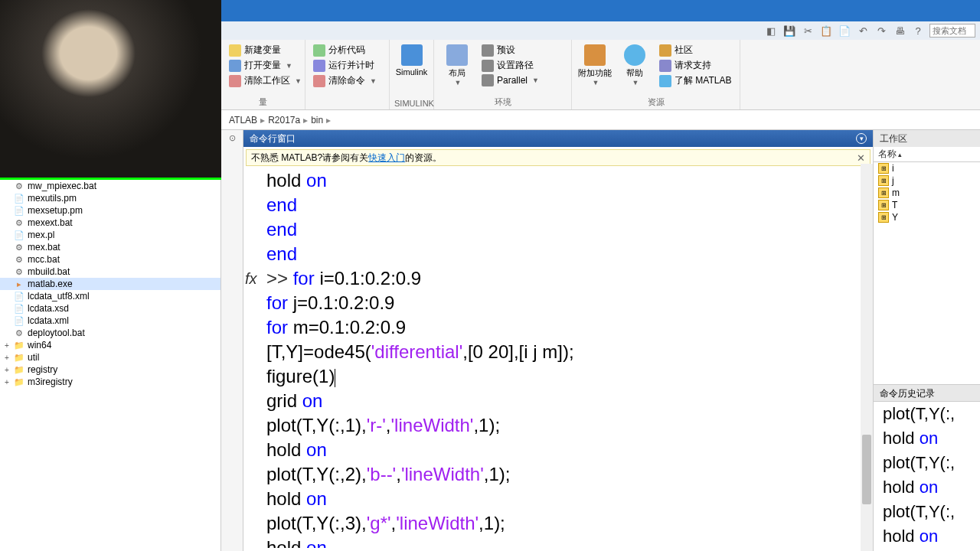 Image resolution: width=980 pixels, height=551 pixels. What do you see at coordinates (926, 168) in the screenshot?
I see `workspace-variable-row: ⊞i` at bounding box center [926, 168].